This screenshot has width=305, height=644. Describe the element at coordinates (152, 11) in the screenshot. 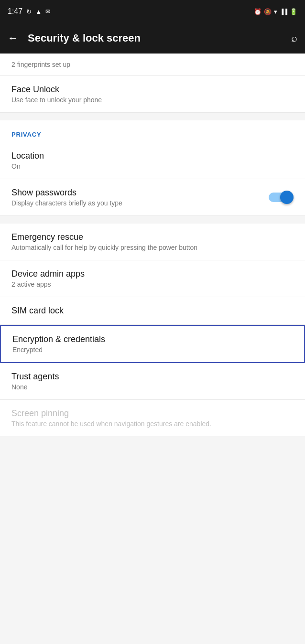

I see `status-bar: 1:47 ↻ ▲ ✉ ⏰ 🔕 ▾ ▐▐ 🔋` at that location.